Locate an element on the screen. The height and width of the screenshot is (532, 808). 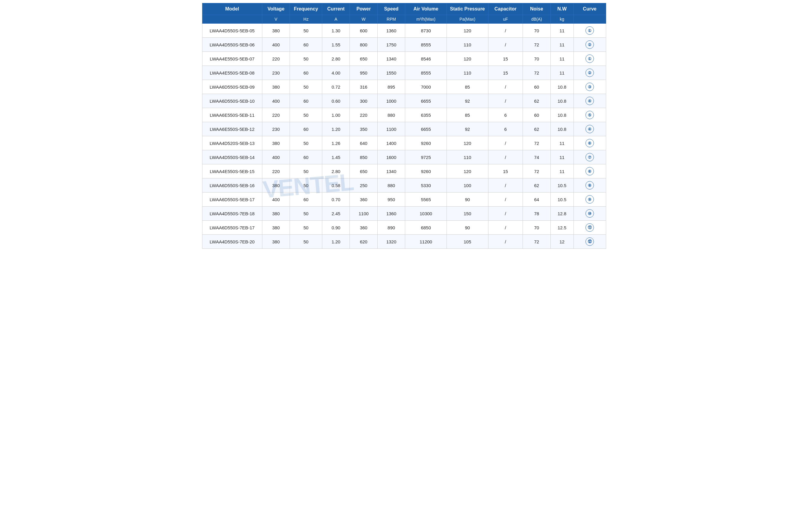
header-curve-unit is located at coordinates (590, 19).